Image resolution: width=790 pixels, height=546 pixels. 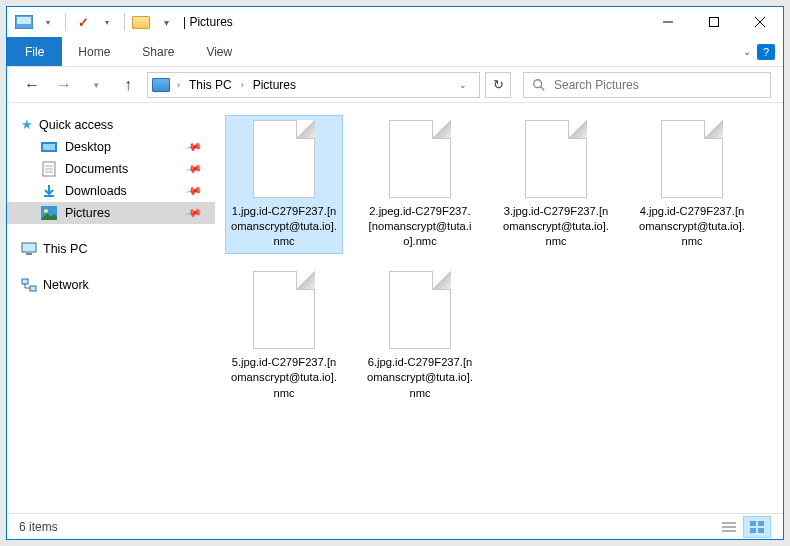 I want to click on folder-icon, so click(x=142, y=22).